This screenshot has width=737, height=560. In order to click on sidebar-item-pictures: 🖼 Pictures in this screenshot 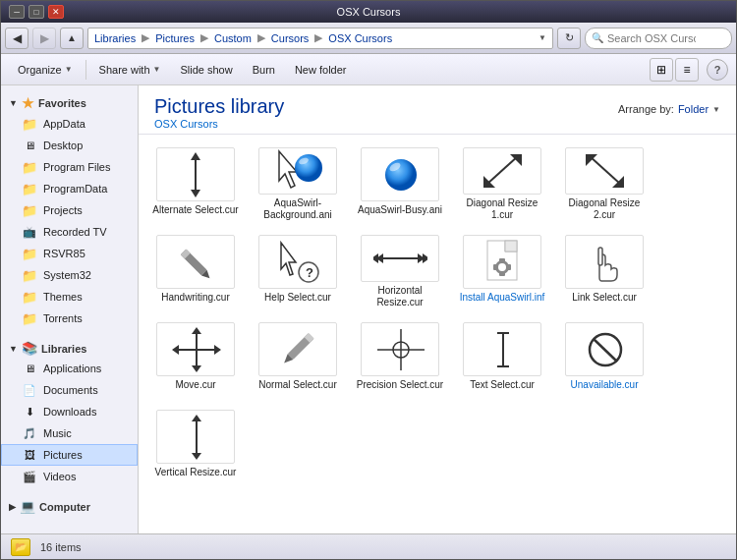, I will do `click(69, 455)`.